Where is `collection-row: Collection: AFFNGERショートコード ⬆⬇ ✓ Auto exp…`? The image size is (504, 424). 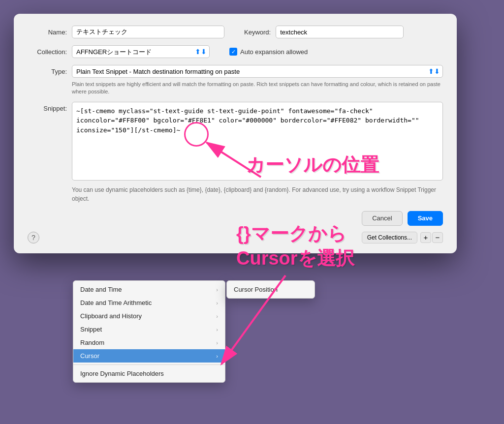 collection-row: Collection: AFFNGERショートコード ⬆⬇ ✓ Auto exp… is located at coordinates (235, 52).